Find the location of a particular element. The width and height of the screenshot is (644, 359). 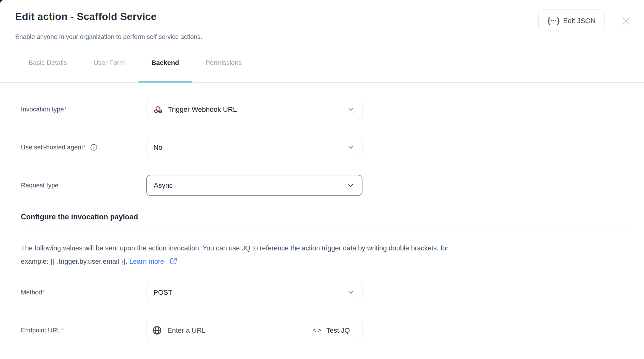

payload-section-heading: Configure the invocation payload is located at coordinates (325, 217).